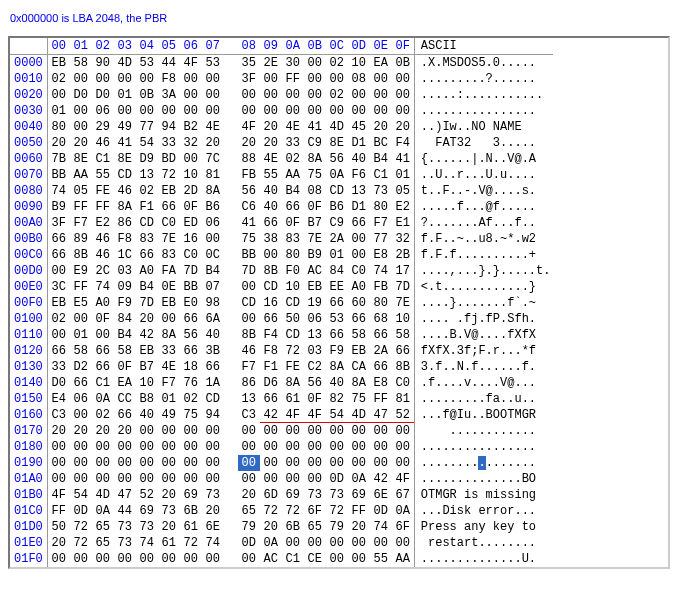  What do you see at coordinates (404, 159) in the screenshot?
I see `hex-byte: 41` at bounding box center [404, 159].